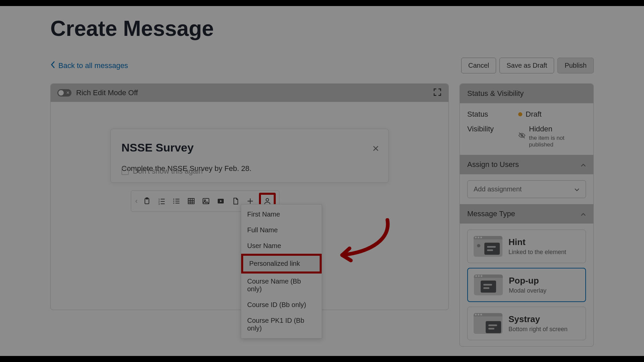 This screenshot has width=644, height=362. Describe the element at coordinates (520, 114) in the screenshot. I see `status-dot-icon` at that location.